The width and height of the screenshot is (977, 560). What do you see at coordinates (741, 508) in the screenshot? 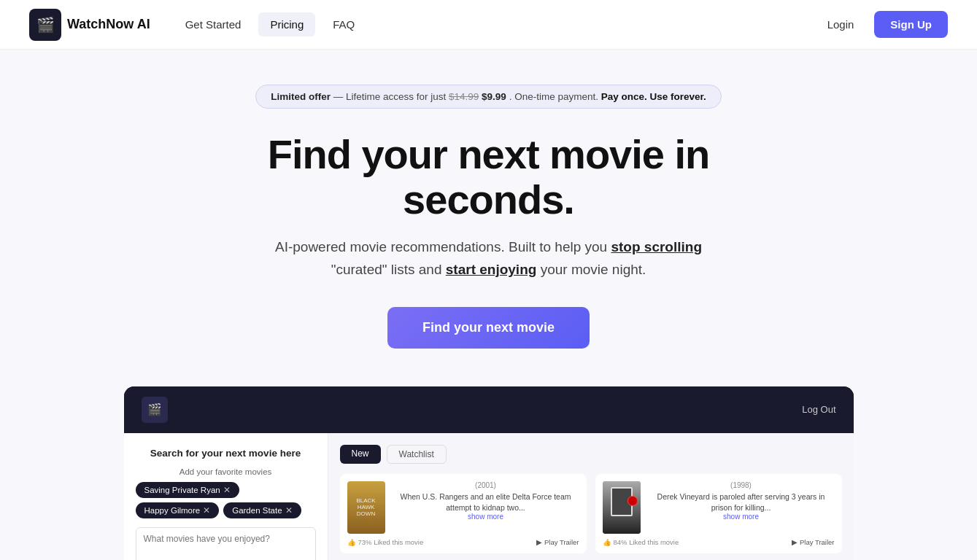
I see `movie-info: (1998) Derek Vineyard is paroled after s…` at bounding box center [741, 508].